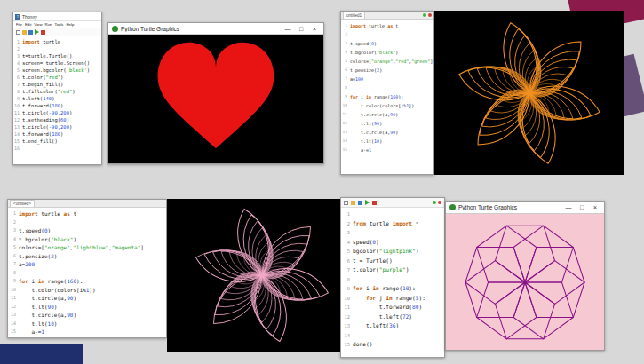 The width and height of the screenshot is (644, 364). I want to click on menu-file: File, so click(20, 25).